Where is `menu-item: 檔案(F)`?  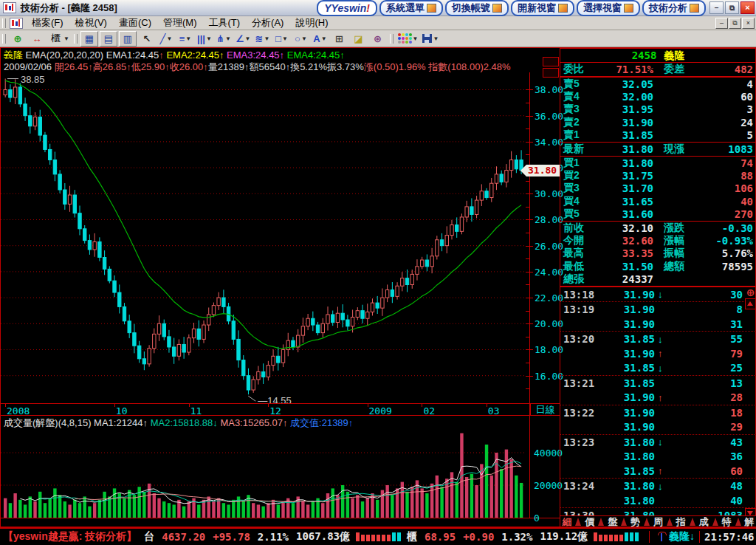 menu-item: 檔案(F) is located at coordinates (47, 23).